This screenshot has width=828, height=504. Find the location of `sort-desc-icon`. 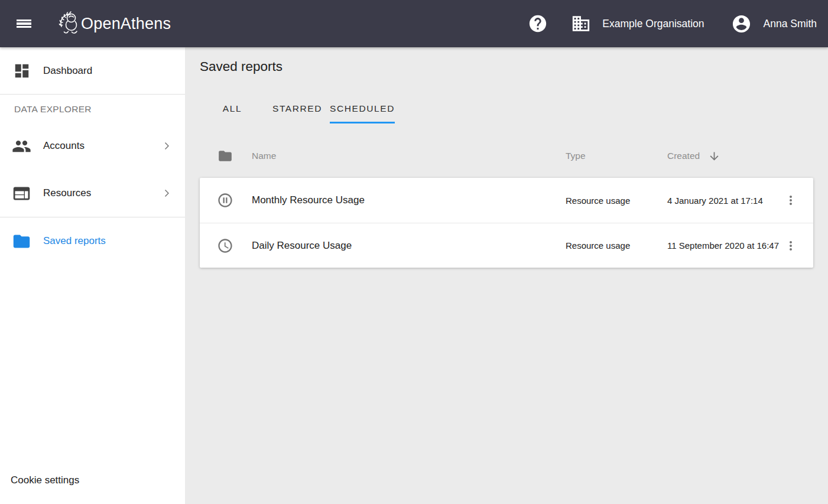

sort-desc-icon is located at coordinates (714, 156).